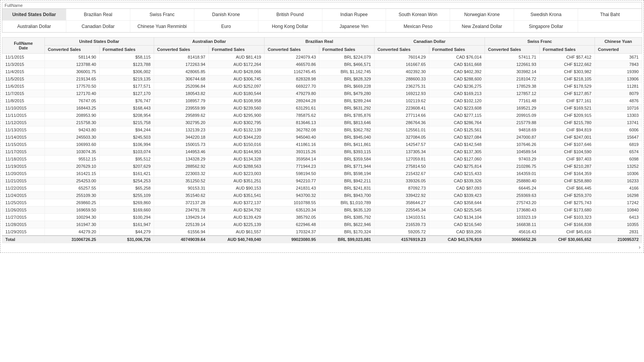 The width and height of the screenshot is (644, 362). I want to click on cell-aud-c: 134328.29, so click(181, 159).